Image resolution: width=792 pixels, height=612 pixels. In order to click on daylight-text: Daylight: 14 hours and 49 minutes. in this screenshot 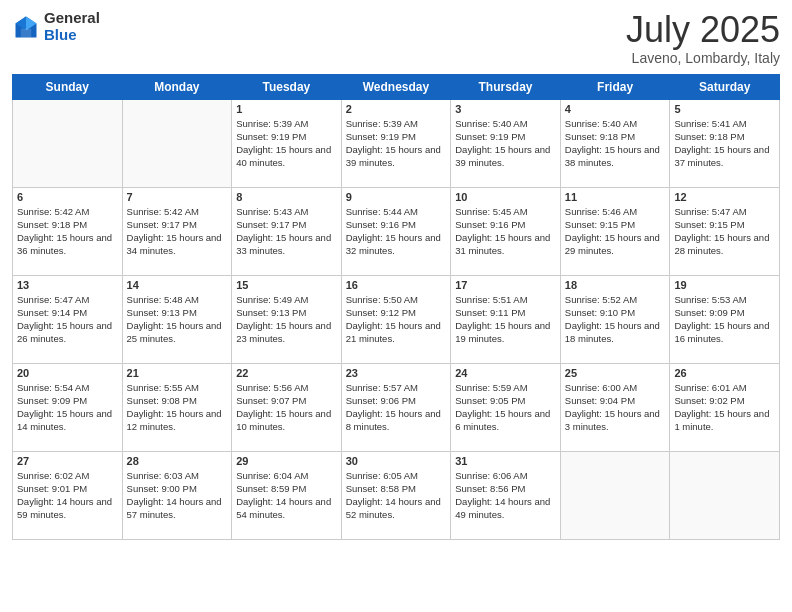, I will do `click(506, 508)`.